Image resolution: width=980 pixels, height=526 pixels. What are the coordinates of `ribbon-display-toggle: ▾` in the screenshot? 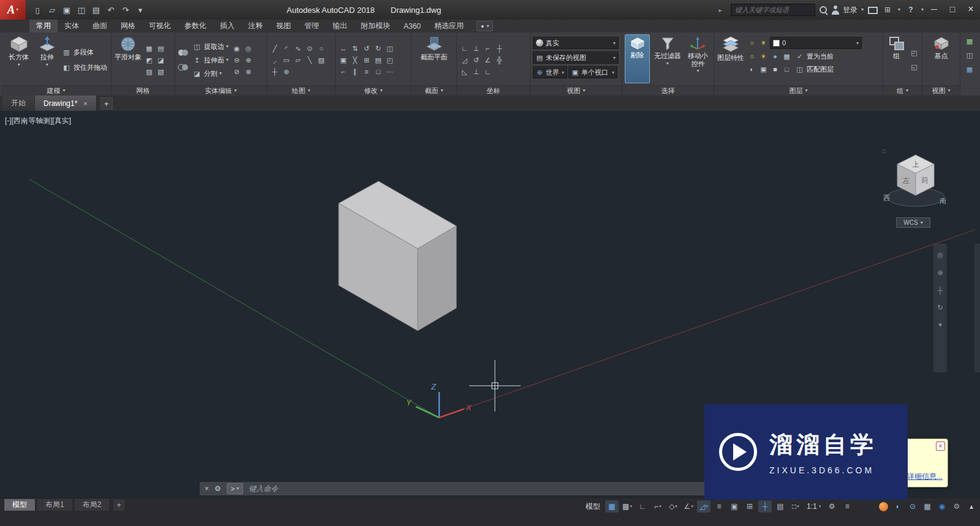 It's located at (485, 26).